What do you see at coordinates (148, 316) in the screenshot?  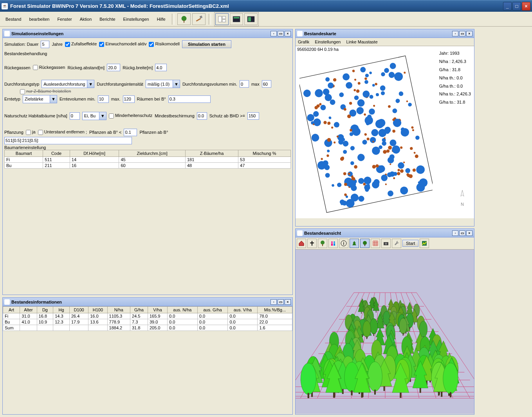 I see `table-row: Fi31.016.814.326.416.01105.324.5165.90.0…` at bounding box center [148, 316].